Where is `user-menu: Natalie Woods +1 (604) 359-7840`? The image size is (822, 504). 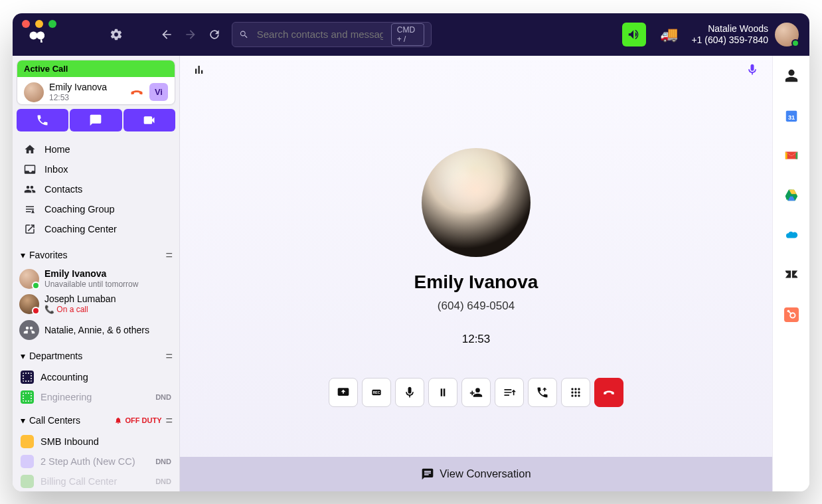
user-menu: Natalie Woods +1 (604) 359-7840 is located at coordinates (745, 35).